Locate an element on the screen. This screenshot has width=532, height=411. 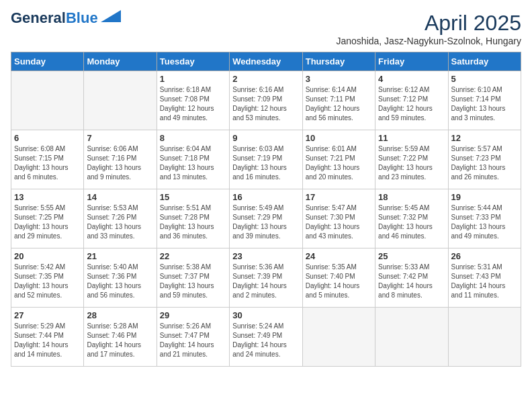
day-number: 1 is located at coordinates (193, 79).